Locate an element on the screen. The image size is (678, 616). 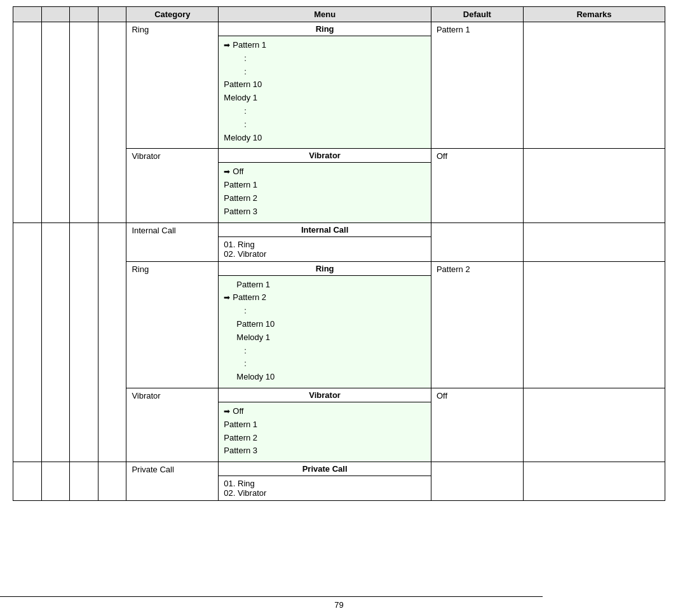
private-call-remarks is located at coordinates (593, 482).